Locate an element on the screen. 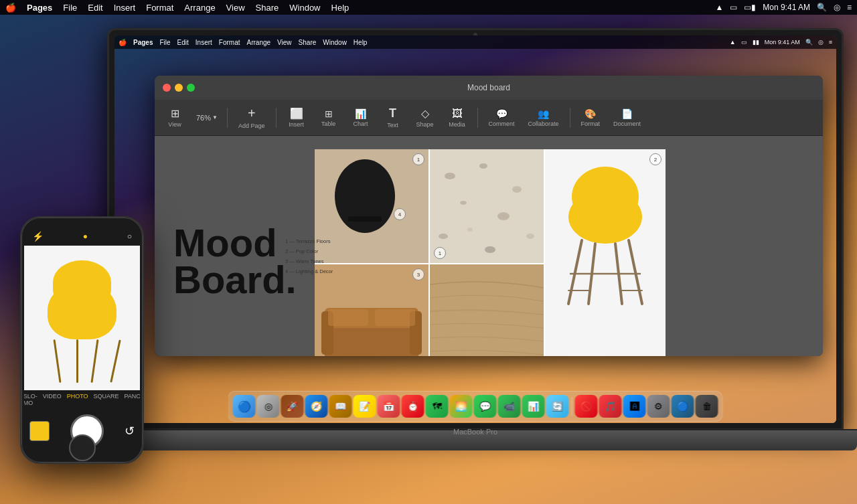 The width and height of the screenshot is (857, 504). insert-icon: ⬜ is located at coordinates (297, 114).